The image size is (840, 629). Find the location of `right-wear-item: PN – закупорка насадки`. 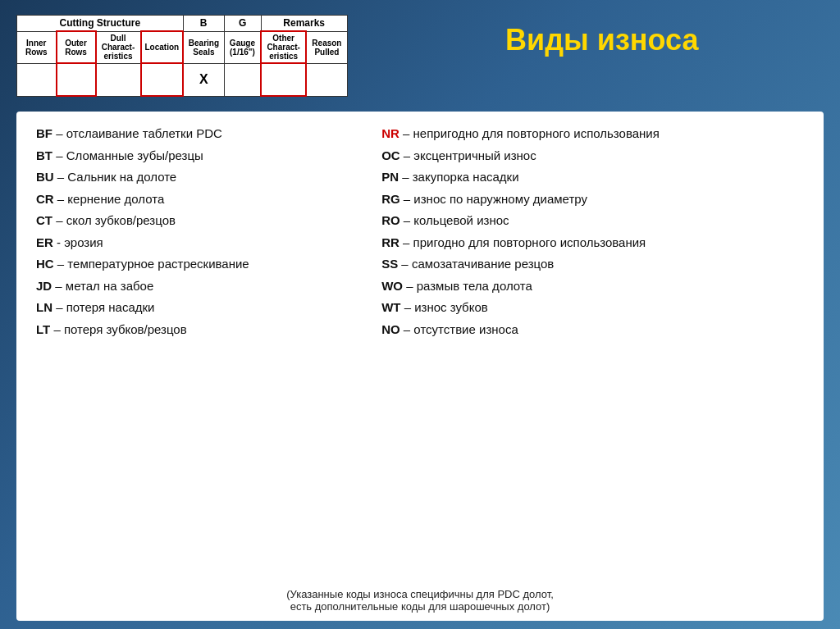

right-wear-item: PN – закупорка насадки is located at coordinates (592, 177).